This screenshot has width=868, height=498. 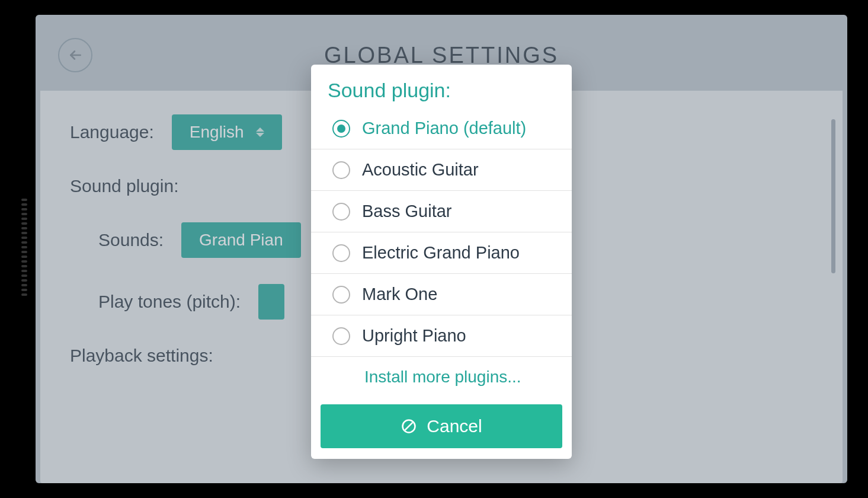 I want to click on sound-plugin-option-label: Bass Guitar, so click(x=407, y=211).